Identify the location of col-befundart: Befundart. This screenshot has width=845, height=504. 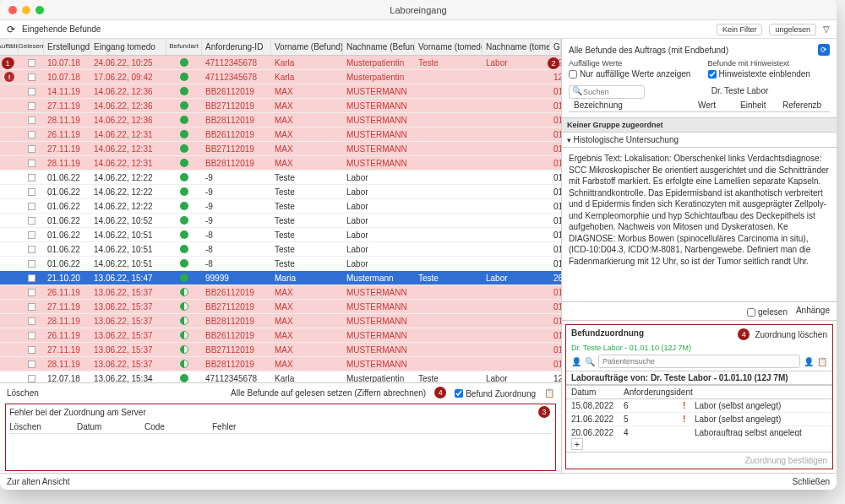
(184, 47).